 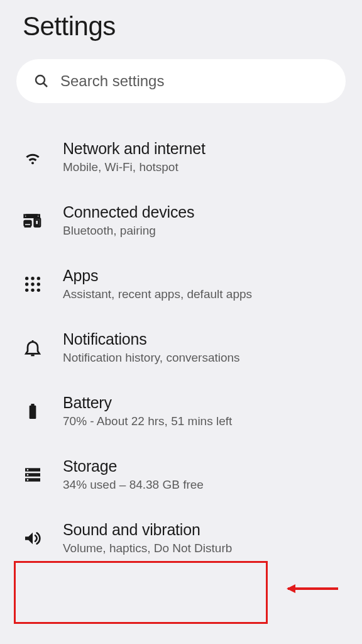 What do you see at coordinates (181, 411) in the screenshot?
I see `settings-item-battery: Battery 70% - About 22 hrs, 51 mins left` at bounding box center [181, 411].